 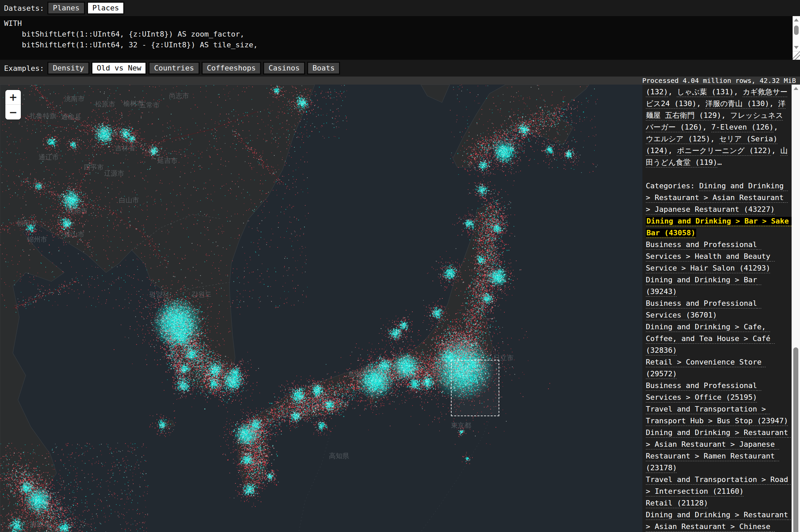 What do you see at coordinates (704, 286) in the screenshot?
I see `category-link: Dining and Drinking > Bar (39243)` at bounding box center [704, 286].